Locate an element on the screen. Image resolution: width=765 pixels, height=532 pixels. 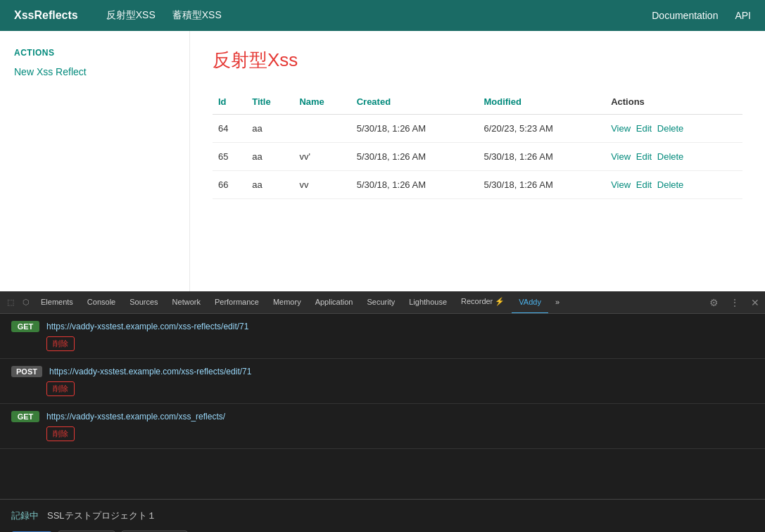
nav-links: 反射型XSS 蓄積型XSS is located at coordinates (379, 15).